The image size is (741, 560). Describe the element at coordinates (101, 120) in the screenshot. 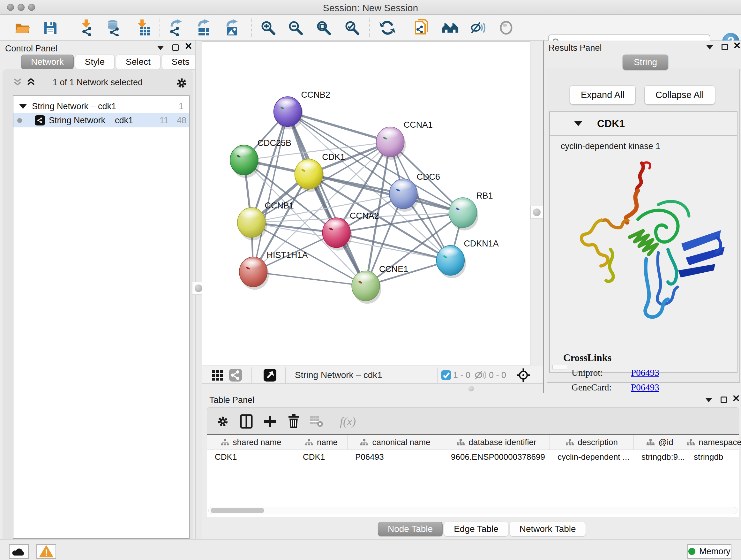

I see `network-row: String Network – cdk1 11 48` at that location.